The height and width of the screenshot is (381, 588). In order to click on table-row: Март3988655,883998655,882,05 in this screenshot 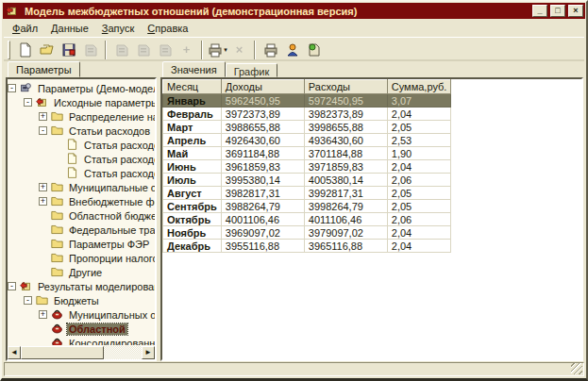, I will do `click(308, 127)`.